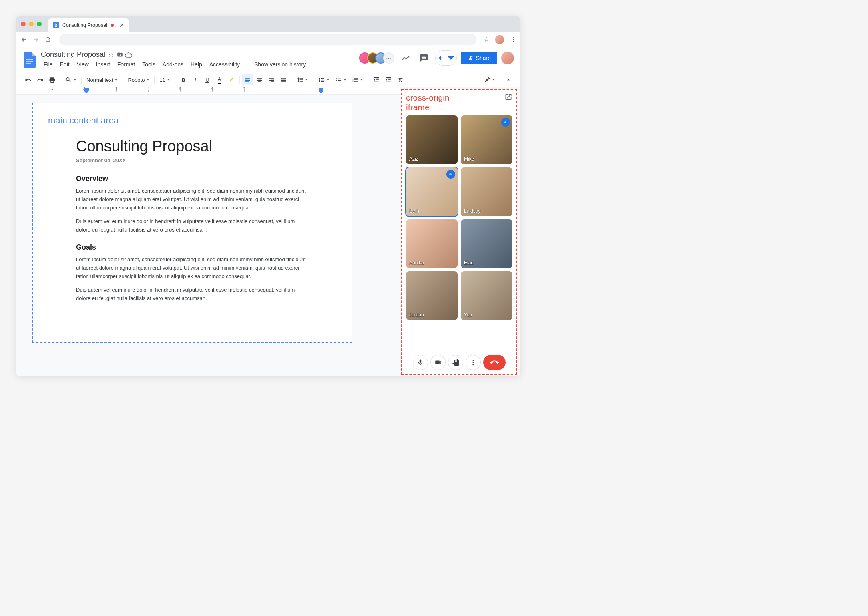 The height and width of the screenshot is (616, 868). I want to click on forward-button, so click(36, 40).